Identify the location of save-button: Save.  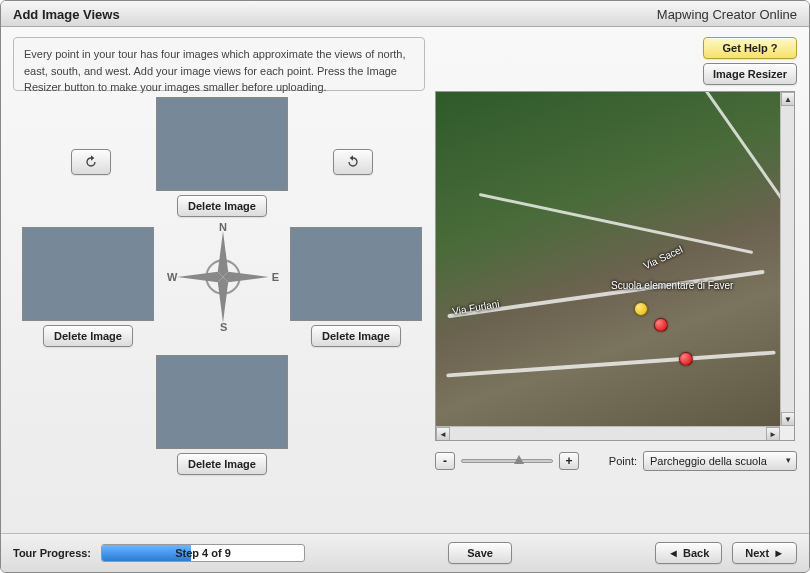
(480, 553).